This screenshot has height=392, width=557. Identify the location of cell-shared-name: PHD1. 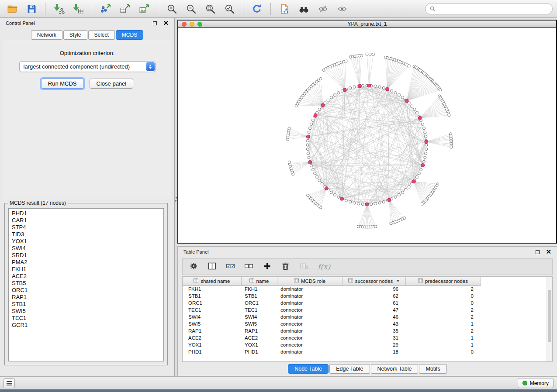
(212, 352).